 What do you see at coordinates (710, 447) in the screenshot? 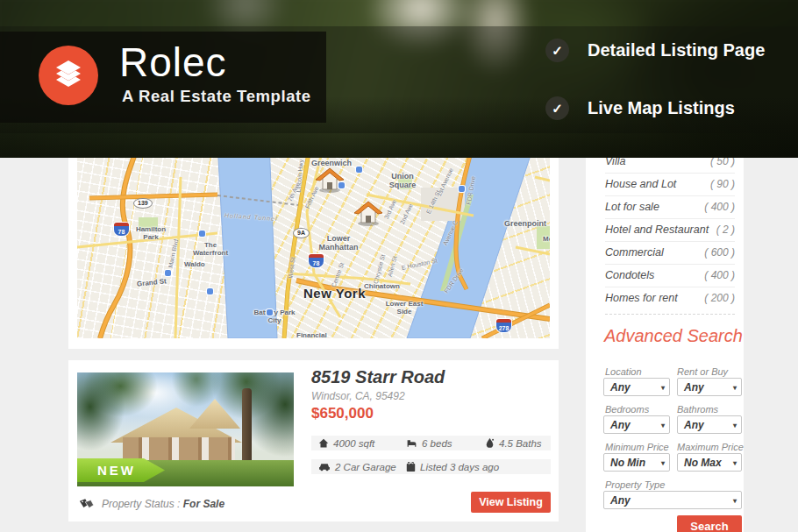
I see `field-label-max-price: Maximum Price` at bounding box center [710, 447].